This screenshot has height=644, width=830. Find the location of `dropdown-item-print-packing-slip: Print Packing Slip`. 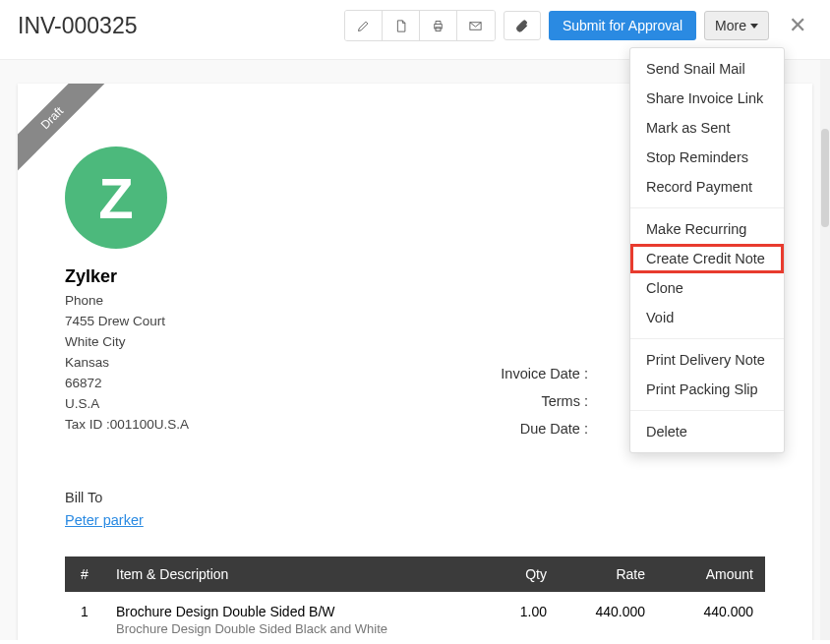

dropdown-item-print-packing-slip: Print Packing Slip is located at coordinates (707, 389).